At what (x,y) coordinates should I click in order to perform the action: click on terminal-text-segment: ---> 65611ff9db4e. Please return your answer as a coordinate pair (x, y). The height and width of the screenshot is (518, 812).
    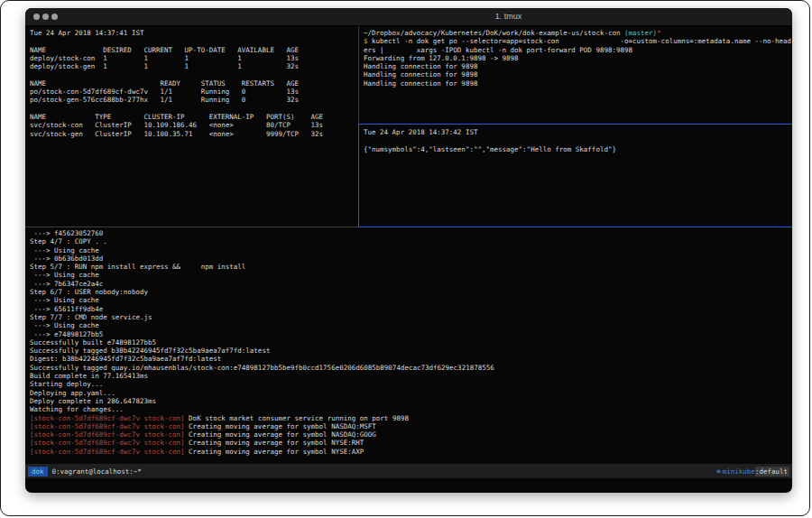
    Looking at the image, I should click on (67, 309).